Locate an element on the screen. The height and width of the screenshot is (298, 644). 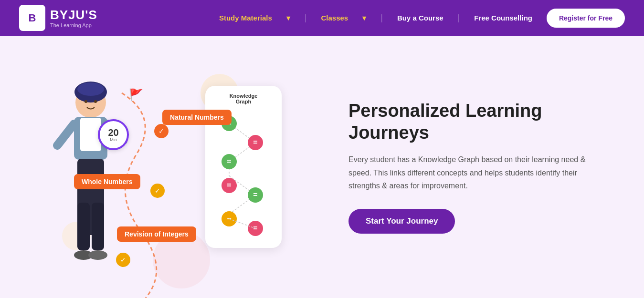
register-button: Register for Free is located at coordinates (586, 18).